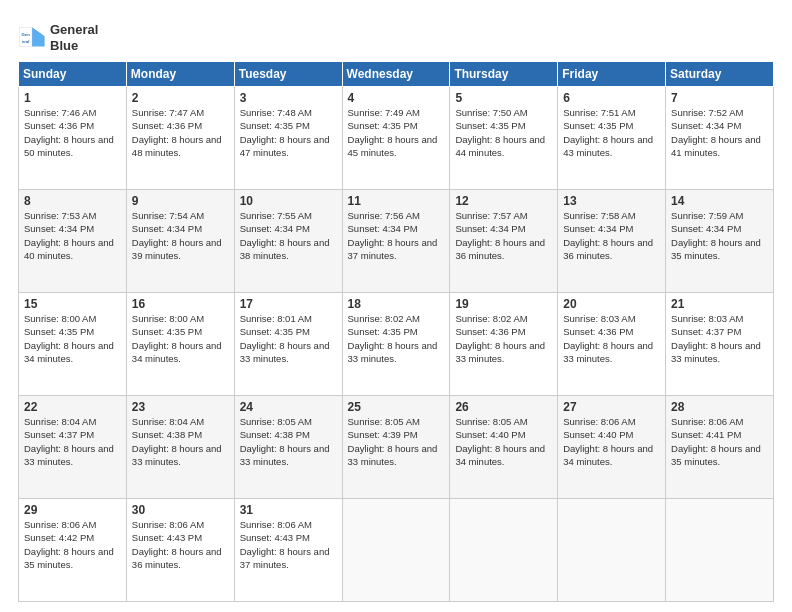 The image size is (792, 612). Describe the element at coordinates (720, 250) in the screenshot. I see `daylight: Daylight: 8 hours and 35 minutes.` at that location.